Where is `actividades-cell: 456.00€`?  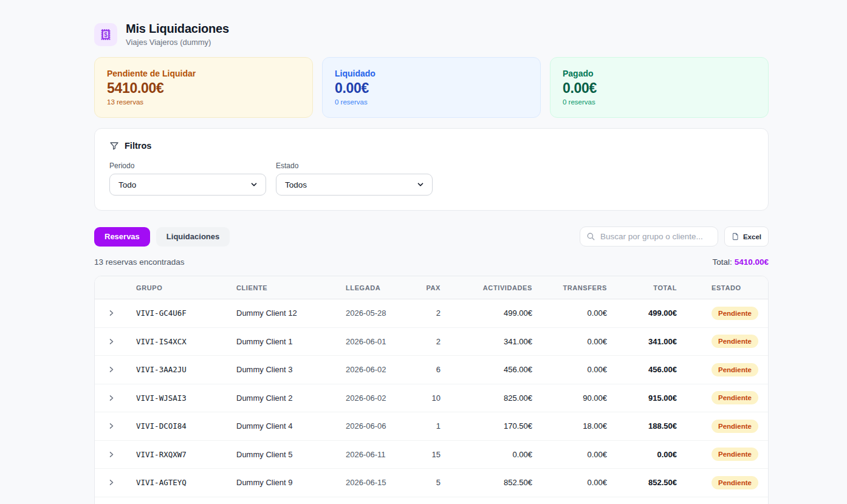
actividades-cell: 456.00€ is located at coordinates (486, 369).